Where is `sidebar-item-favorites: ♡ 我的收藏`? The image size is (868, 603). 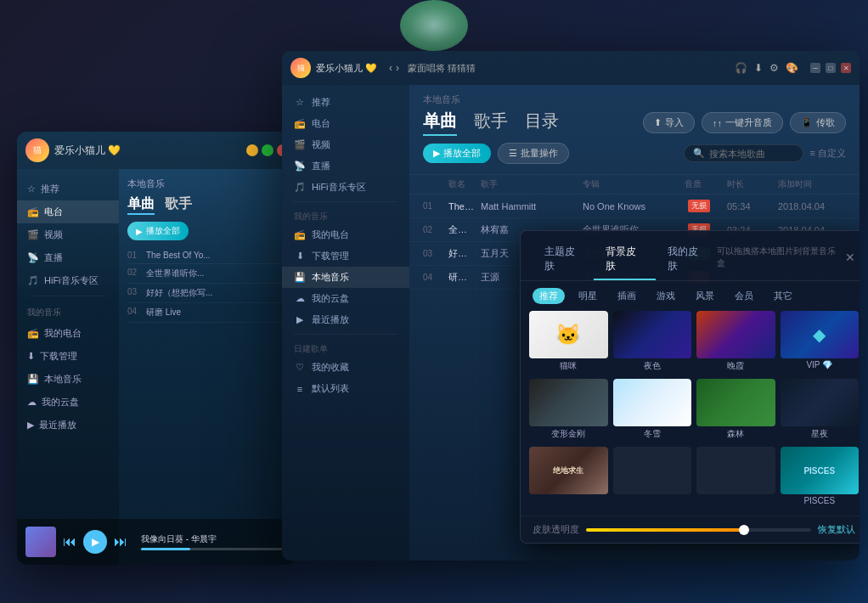
sidebar-item-favorites: ♡ 我的收藏 is located at coordinates (346, 367).